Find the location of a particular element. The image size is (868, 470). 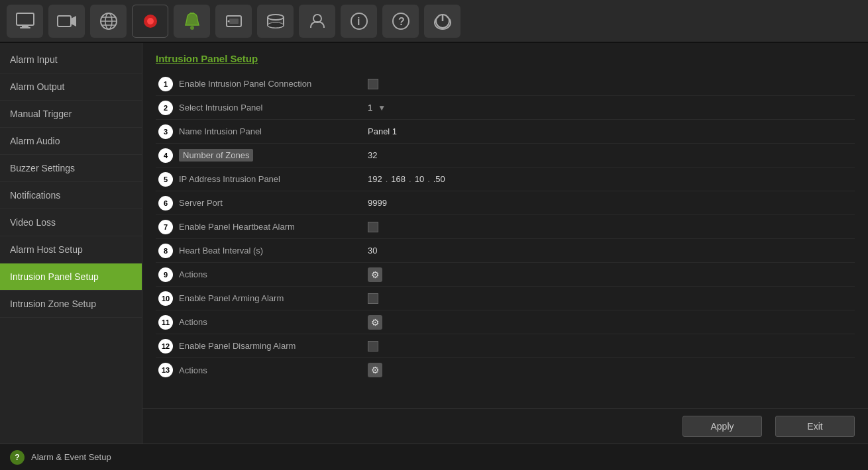

row-num-9: 9 is located at coordinates (166, 275).